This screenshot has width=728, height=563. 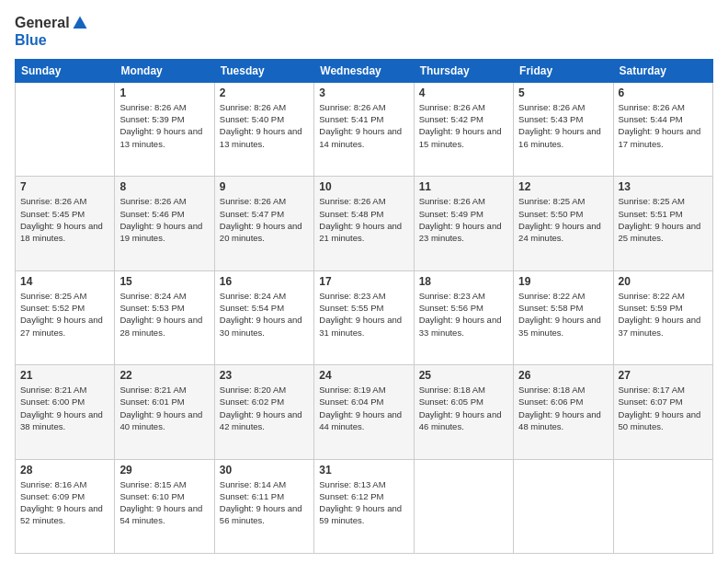 I want to click on day-info: Sunrise: 8:26 AMSunset: 5:39 PMDaylight:…, so click(x=164, y=125).